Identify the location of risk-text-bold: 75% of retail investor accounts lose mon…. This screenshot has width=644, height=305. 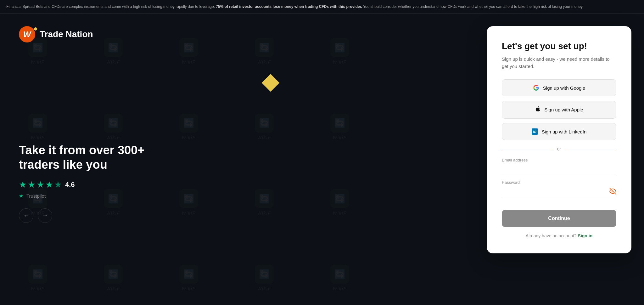
(289, 7).